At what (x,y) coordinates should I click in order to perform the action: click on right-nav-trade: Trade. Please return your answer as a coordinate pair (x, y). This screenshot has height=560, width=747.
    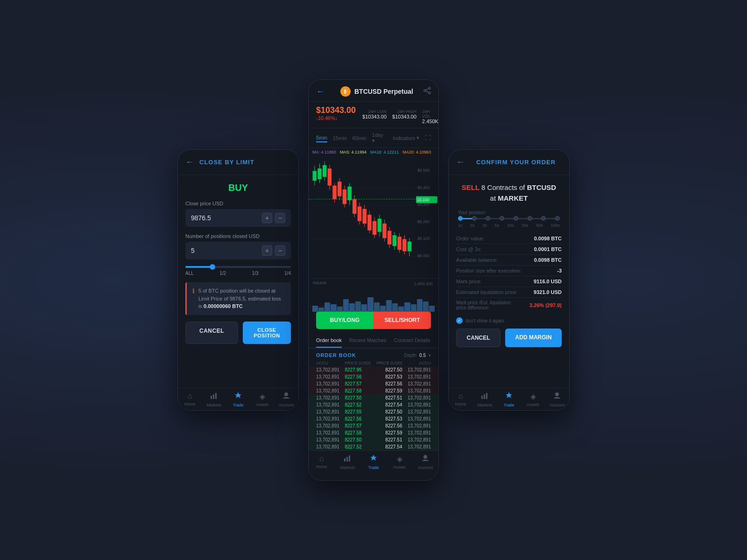
    Looking at the image, I should click on (509, 399).